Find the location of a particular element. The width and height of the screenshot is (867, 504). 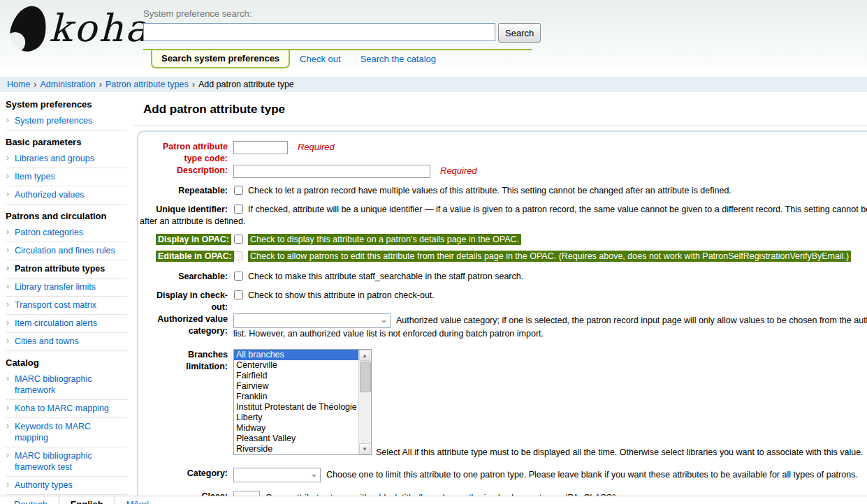

sidebar-item-patron-categories: Patron categories is located at coordinates (66, 233).